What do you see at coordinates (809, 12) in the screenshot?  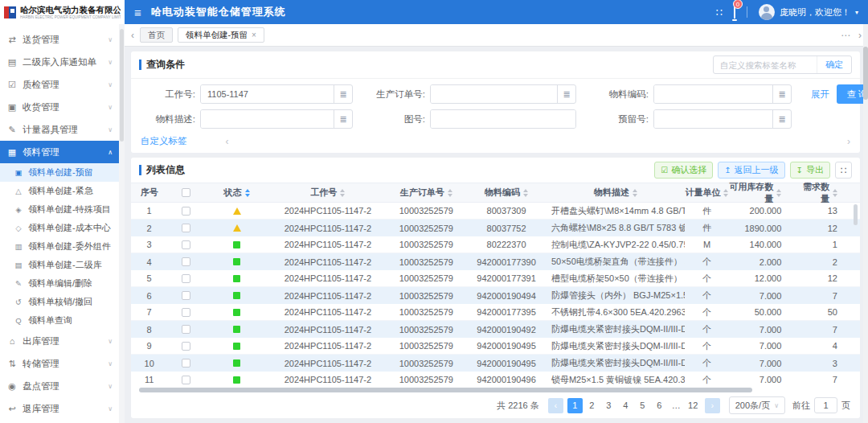 I see `user-menu: 庞晓明，欢迎您！ ▾` at bounding box center [809, 12].